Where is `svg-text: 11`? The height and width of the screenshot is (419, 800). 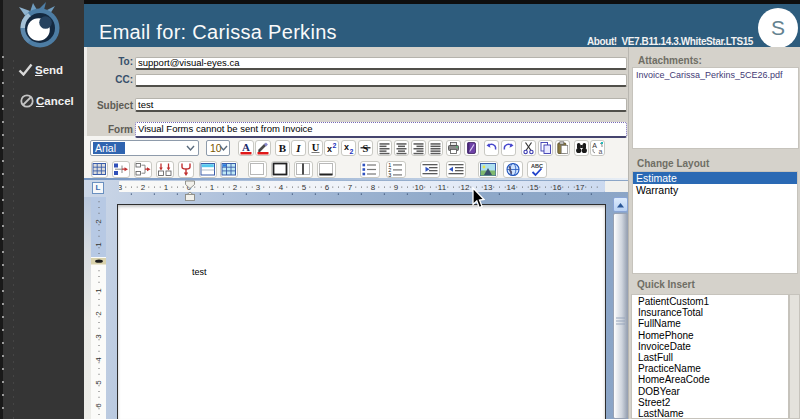 svg-text: 11 is located at coordinates (442, 188).